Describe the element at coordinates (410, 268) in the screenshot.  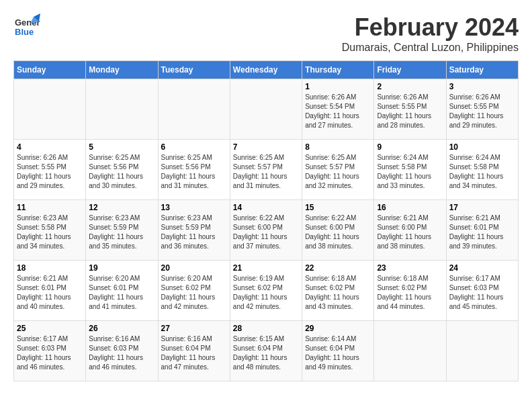
I see `day-number: 23` at that location.